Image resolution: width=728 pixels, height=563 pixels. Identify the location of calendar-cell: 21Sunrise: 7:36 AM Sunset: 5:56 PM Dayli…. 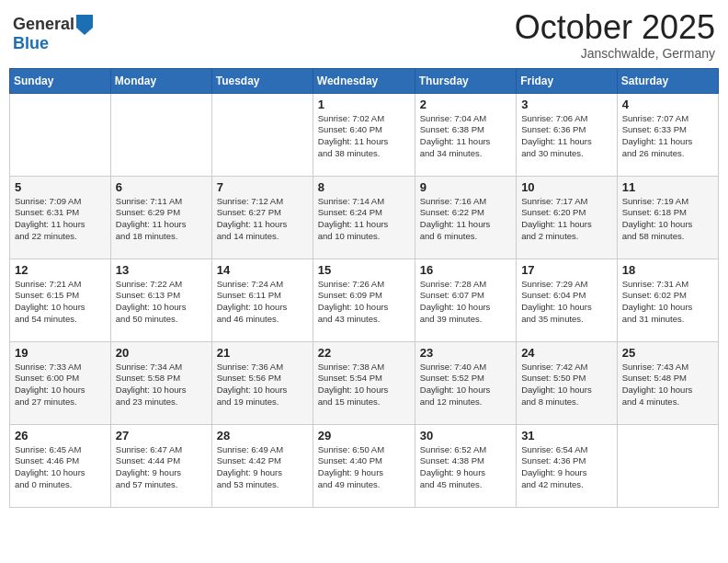
(262, 383).